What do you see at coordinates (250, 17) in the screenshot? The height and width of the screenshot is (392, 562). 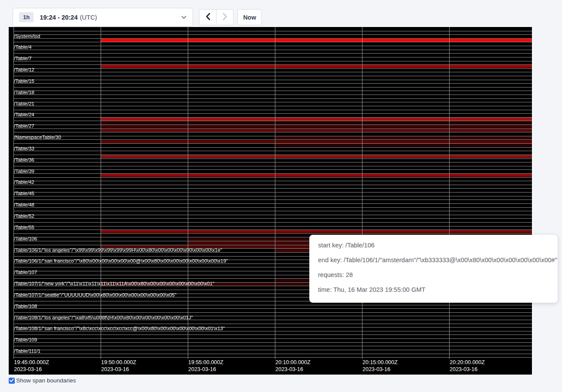 I see `now-button: Now` at bounding box center [250, 17].